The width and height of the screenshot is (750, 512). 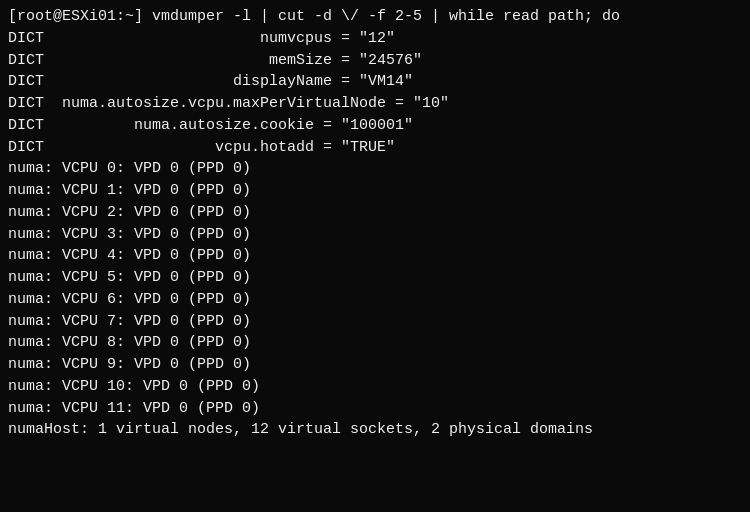 I want to click on terminal-line: numa: VCPU 4: VPD 0 (PPD 0), so click(x=375, y=256).